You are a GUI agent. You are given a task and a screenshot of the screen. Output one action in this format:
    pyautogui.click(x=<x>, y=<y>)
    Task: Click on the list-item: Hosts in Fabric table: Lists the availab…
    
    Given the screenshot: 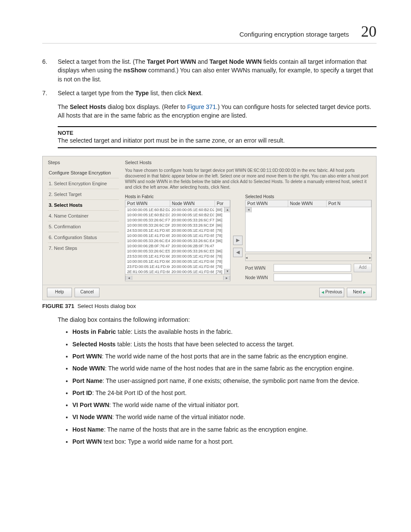 What is the action you would take?
    pyautogui.click(x=224, y=332)
    